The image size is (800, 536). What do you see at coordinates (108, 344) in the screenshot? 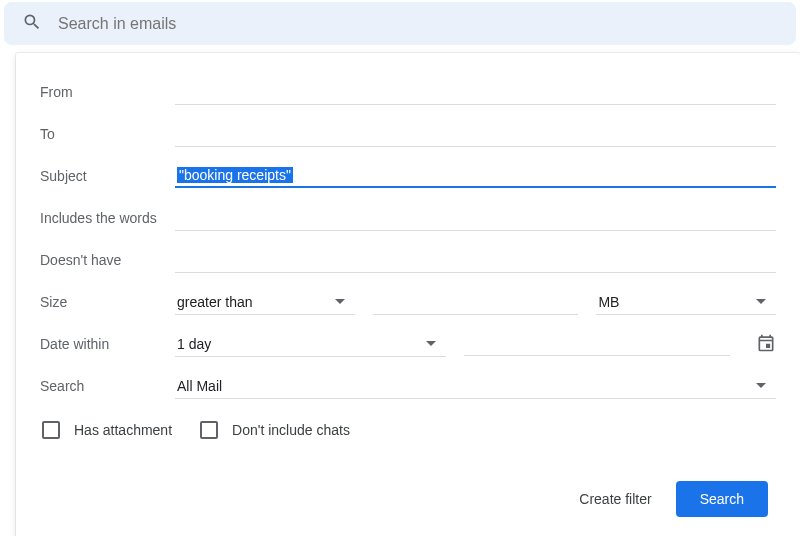
I see `date-within-label: Date within` at bounding box center [108, 344].